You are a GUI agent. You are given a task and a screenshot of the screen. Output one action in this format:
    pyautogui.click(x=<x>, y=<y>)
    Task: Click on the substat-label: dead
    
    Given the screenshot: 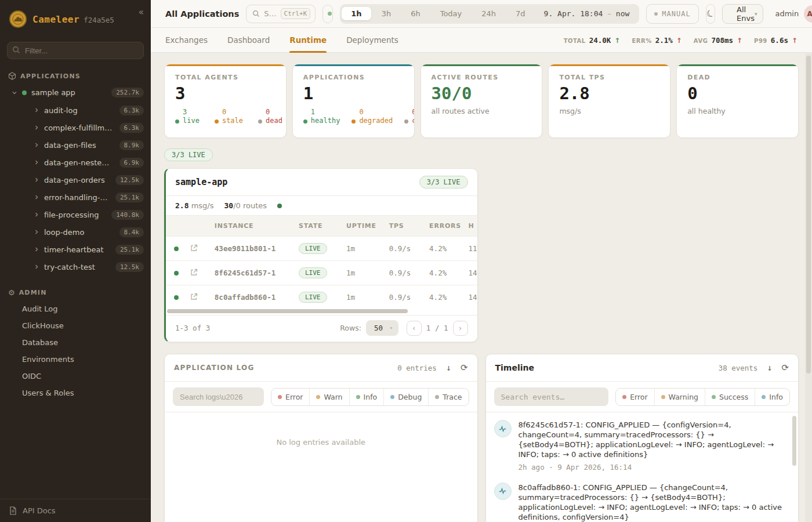 What is the action you would take?
    pyautogui.click(x=274, y=121)
    